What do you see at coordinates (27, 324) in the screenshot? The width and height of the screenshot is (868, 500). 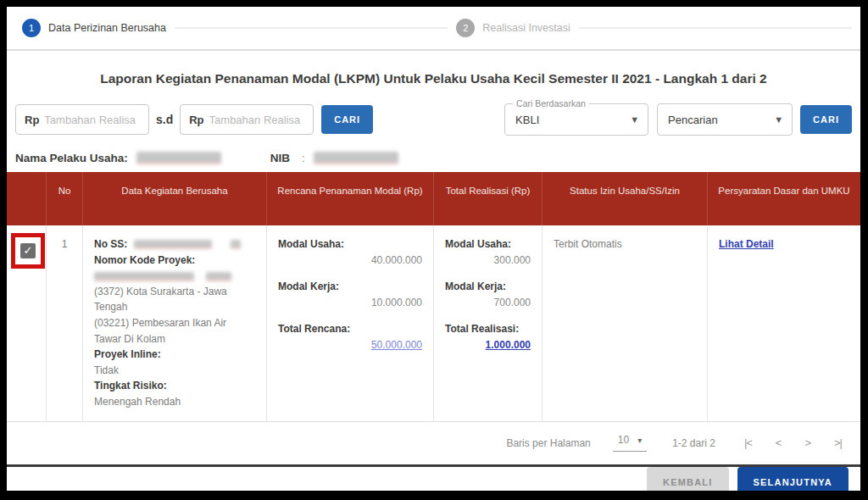 I see `row-checkbox-cell: ✓` at bounding box center [27, 324].